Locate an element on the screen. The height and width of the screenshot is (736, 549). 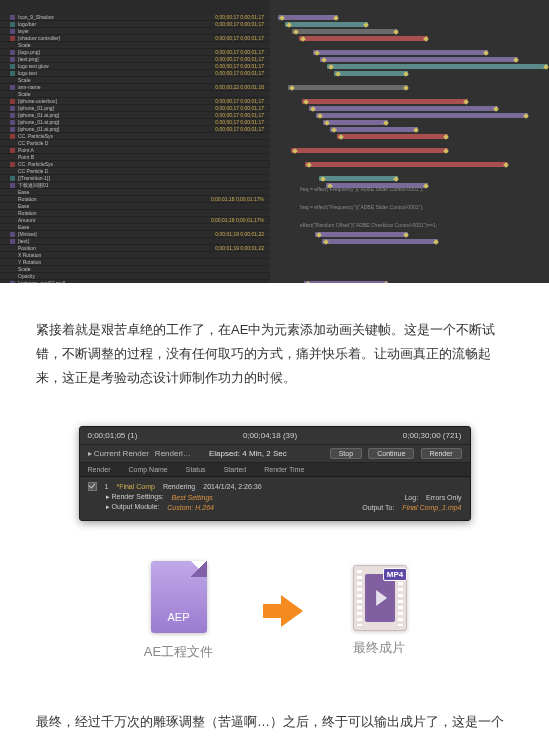
col-status: Status is located at coordinates (196, 470).